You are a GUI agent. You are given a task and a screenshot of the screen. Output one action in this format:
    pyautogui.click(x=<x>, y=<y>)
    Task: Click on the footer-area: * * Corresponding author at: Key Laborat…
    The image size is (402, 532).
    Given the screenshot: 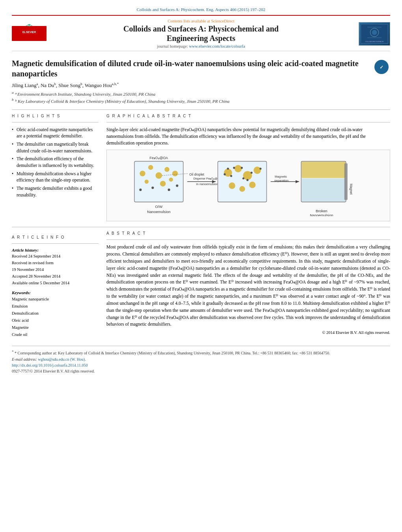 What is the action you would take?
    pyautogui.click(x=201, y=360)
    